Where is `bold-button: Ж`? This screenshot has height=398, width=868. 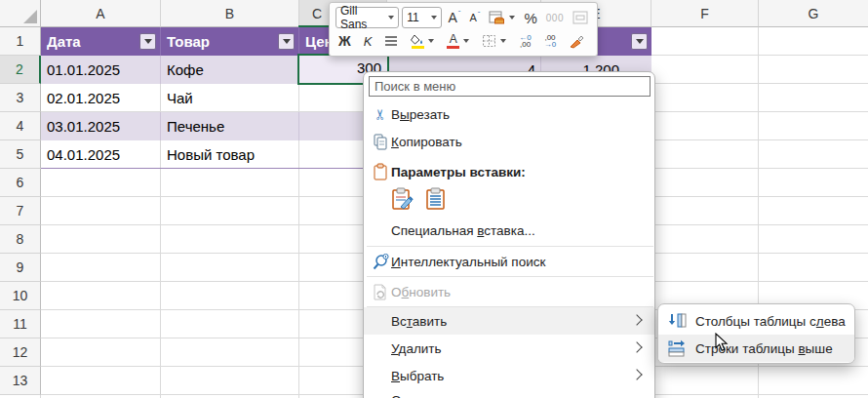
bold-button: Ж is located at coordinates (345, 41).